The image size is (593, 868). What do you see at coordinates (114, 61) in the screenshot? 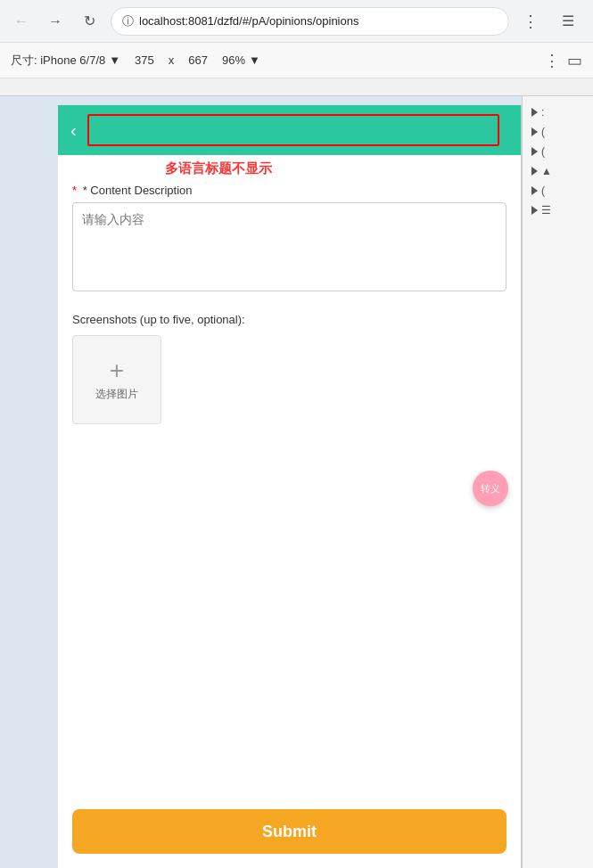
I see `device-dropdown-icon: ▼` at bounding box center [114, 61].